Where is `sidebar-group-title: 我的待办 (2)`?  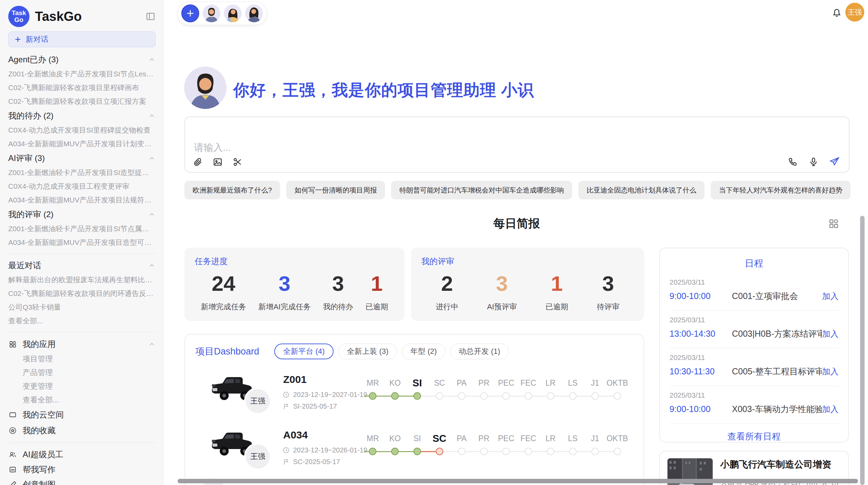 sidebar-group-title: 我的待办 (2) is located at coordinates (31, 116).